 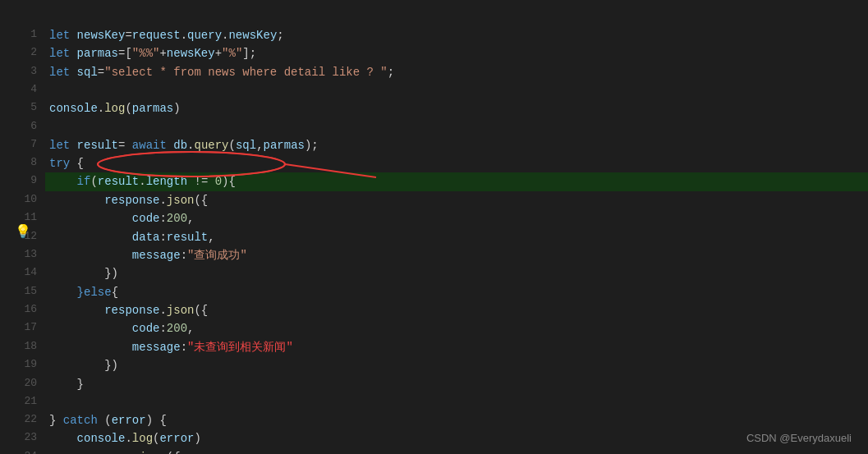 I want to click on token: sql, so click(x=246, y=145).